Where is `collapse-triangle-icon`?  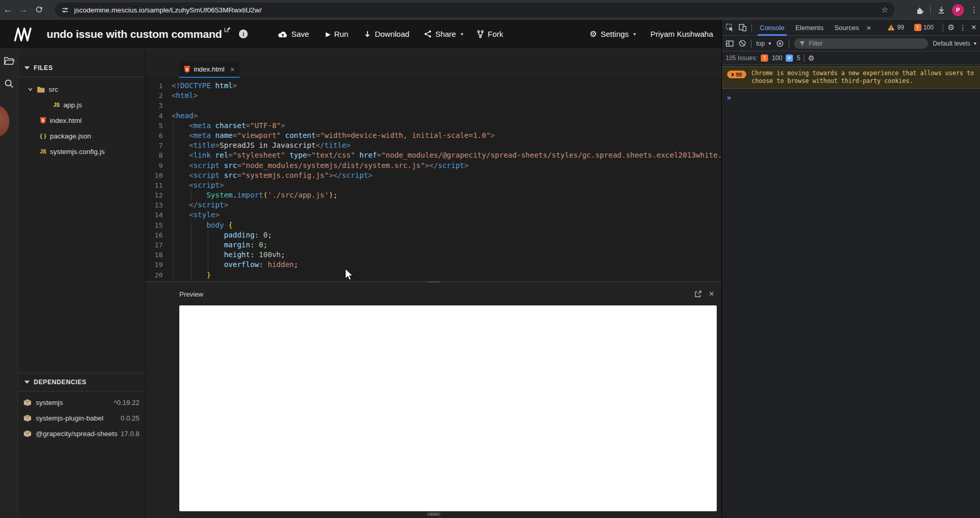
collapse-triangle-icon is located at coordinates (27, 68).